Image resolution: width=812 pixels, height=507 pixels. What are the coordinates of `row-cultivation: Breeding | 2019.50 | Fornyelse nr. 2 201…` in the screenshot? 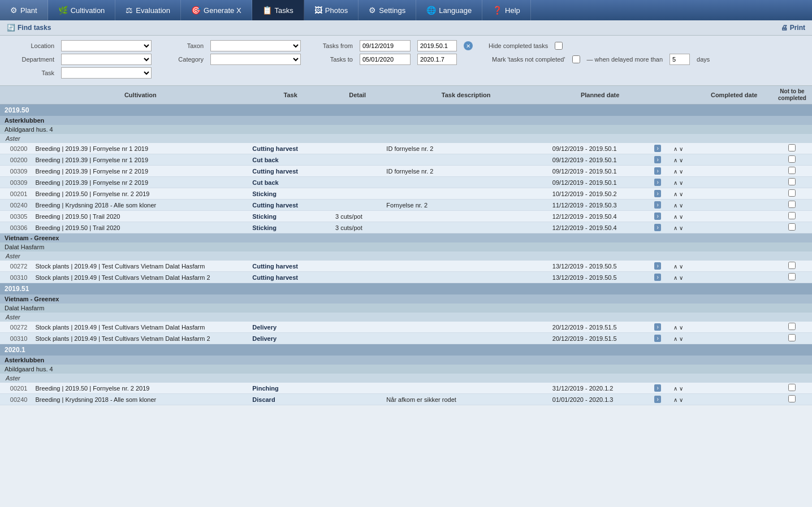 It's located at (140, 194).